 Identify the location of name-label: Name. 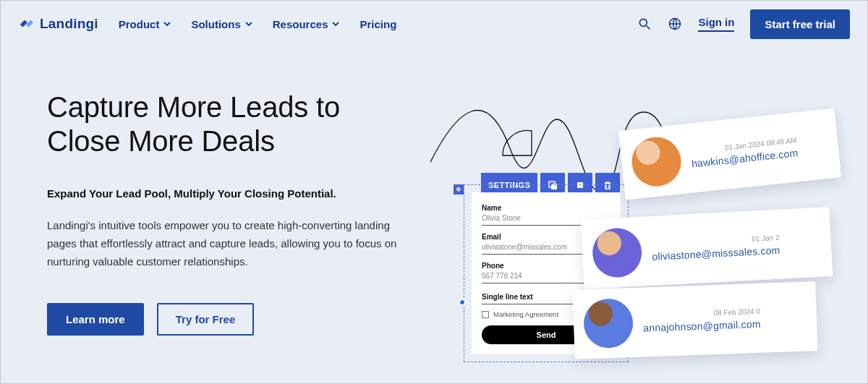
(546, 208).